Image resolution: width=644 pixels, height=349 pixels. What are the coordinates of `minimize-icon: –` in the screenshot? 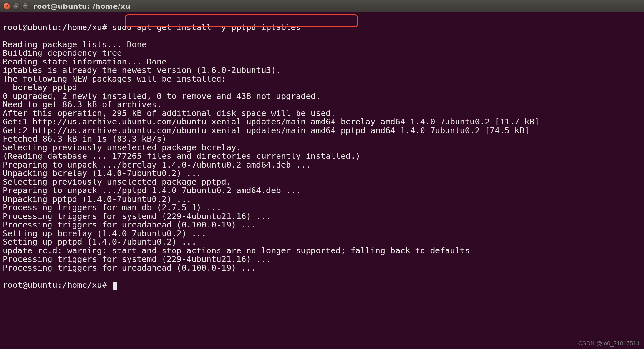 It's located at (16, 6).